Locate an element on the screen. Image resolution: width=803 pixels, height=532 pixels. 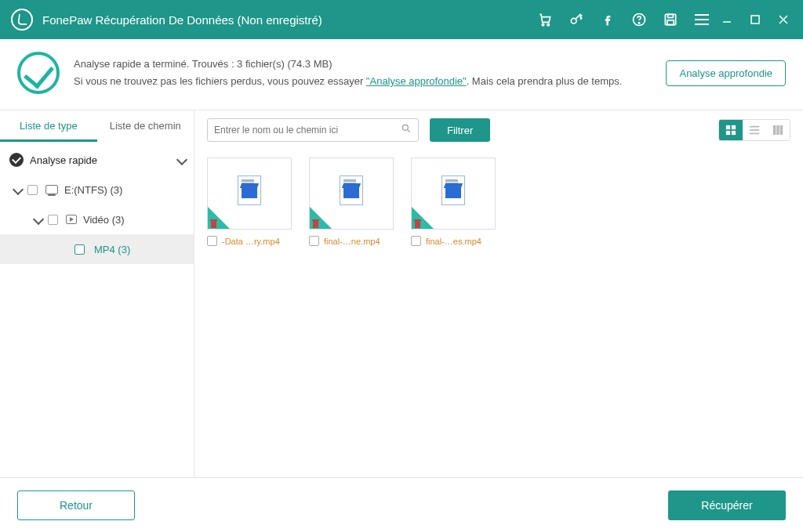
check-complete-icon is located at coordinates (38, 73).